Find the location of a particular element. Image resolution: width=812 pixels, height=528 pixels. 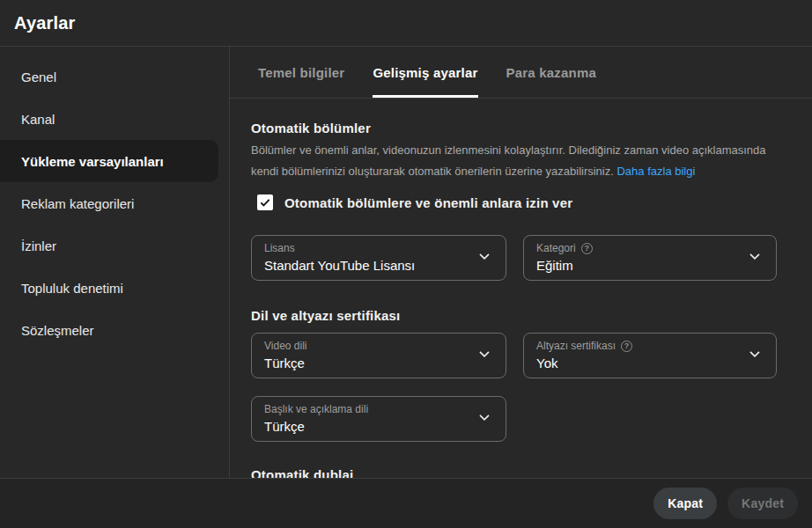

caption-certification-dropdown: Altyazı sertifikası? Yok is located at coordinates (650, 356).